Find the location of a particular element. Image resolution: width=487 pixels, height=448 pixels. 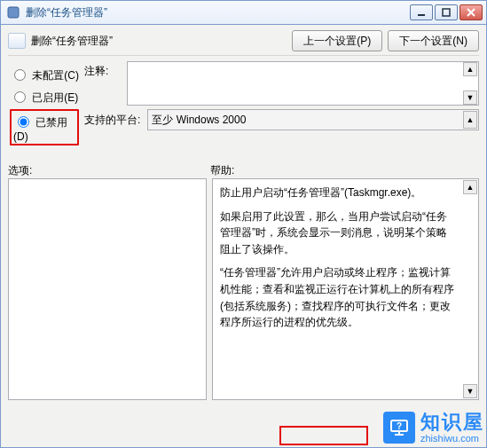

labels-row: 选项: 帮助: is located at coordinates (243, 170).